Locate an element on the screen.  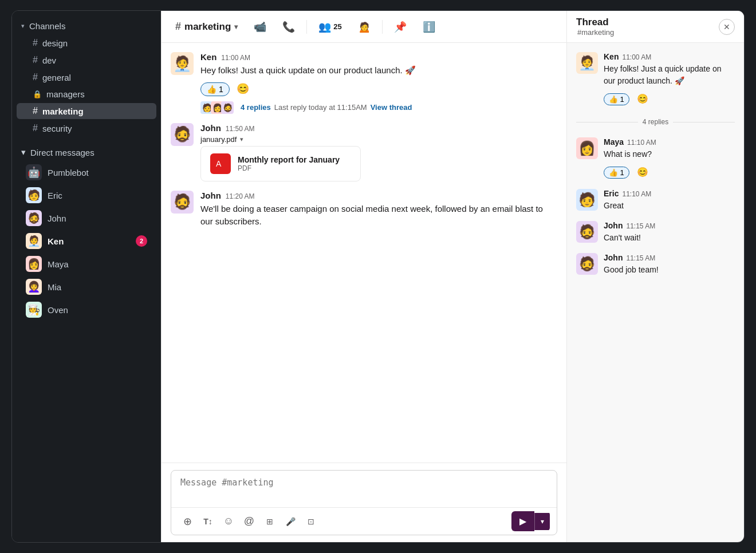
thread-reply-row: 🧔 John 11:15 AM Good job team! is located at coordinates (655, 264).